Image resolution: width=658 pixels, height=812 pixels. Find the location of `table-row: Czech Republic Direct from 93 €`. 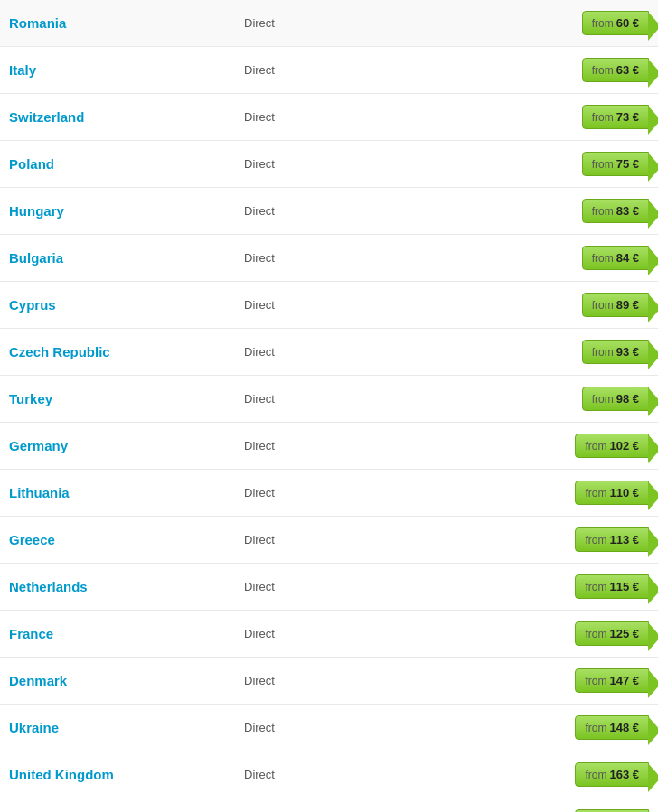

table-row: Czech Republic Direct from 93 € is located at coordinates (329, 352).